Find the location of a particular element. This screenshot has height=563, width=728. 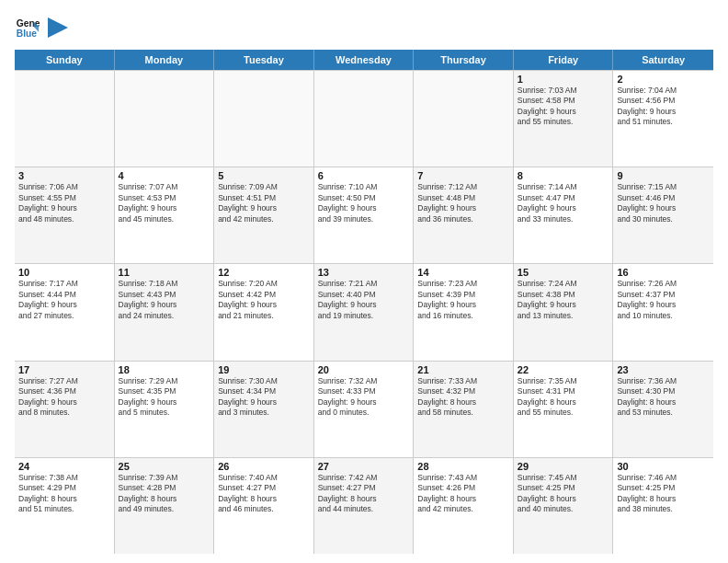

day-number: 26 is located at coordinates (264, 466).